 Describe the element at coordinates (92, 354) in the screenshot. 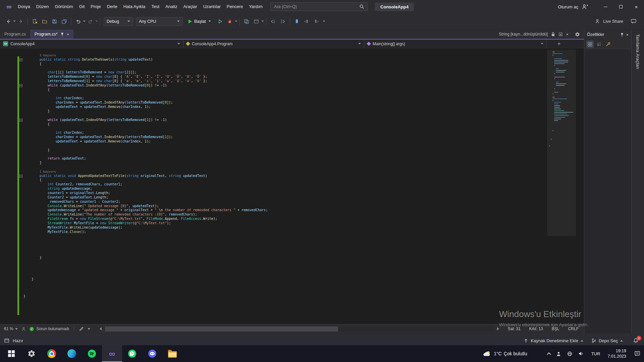

I see `taskbar-spotify-button` at that location.